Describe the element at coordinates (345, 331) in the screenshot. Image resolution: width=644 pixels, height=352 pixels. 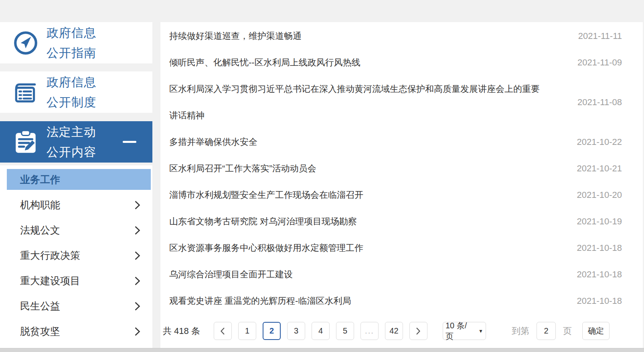
I see `page-button-5: 5` at that location.